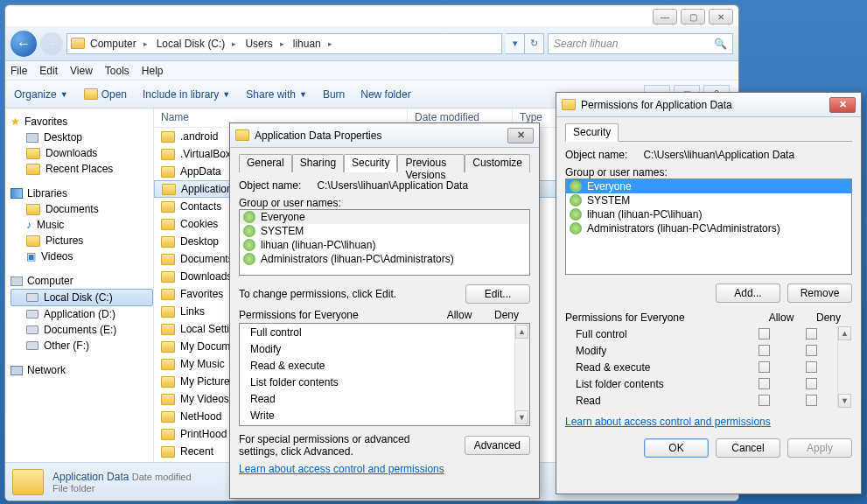 Image resolution: width=867 pixels, height=504 pixels. I want to click on file-name: PrintHood, so click(203, 434).